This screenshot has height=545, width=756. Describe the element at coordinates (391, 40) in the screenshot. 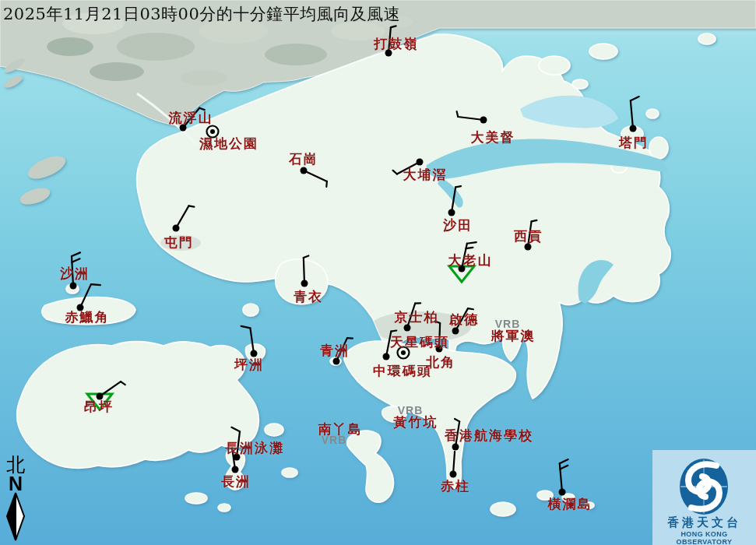

I see `station-ta-kwu-ling` at that location.